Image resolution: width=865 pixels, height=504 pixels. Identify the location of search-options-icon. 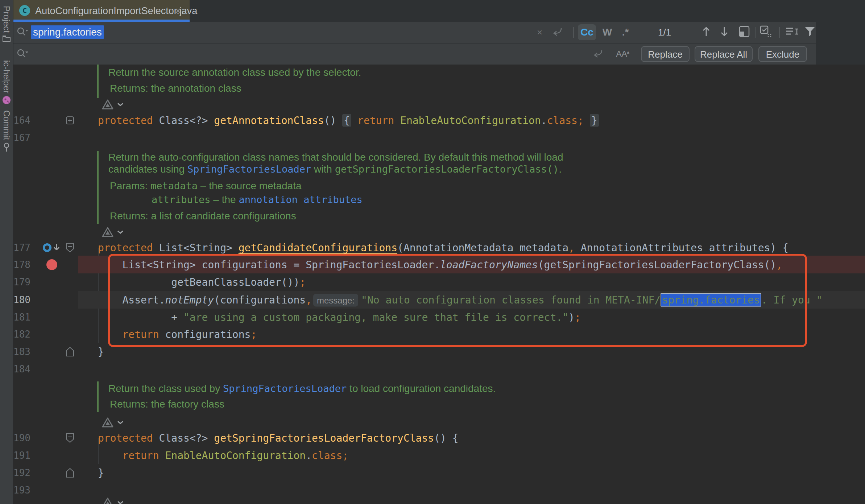
(792, 32).